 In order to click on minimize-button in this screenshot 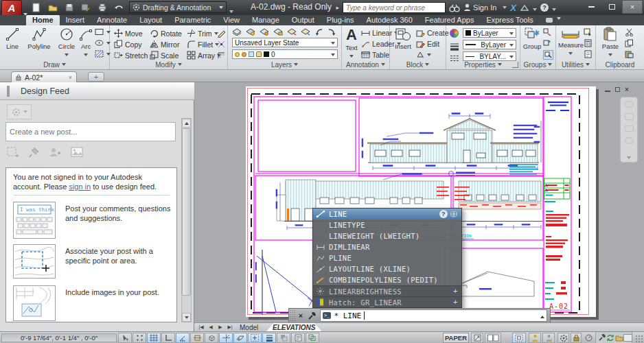, I will do `click(591, 7)`.